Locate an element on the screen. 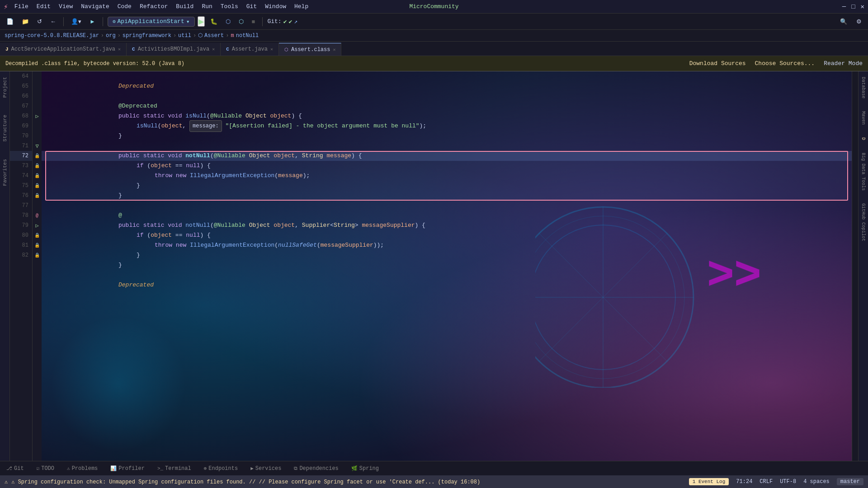 The width and height of the screenshot is (868, 488). bottom-tab-spring: 🌿 Spring is located at coordinates (365, 469).